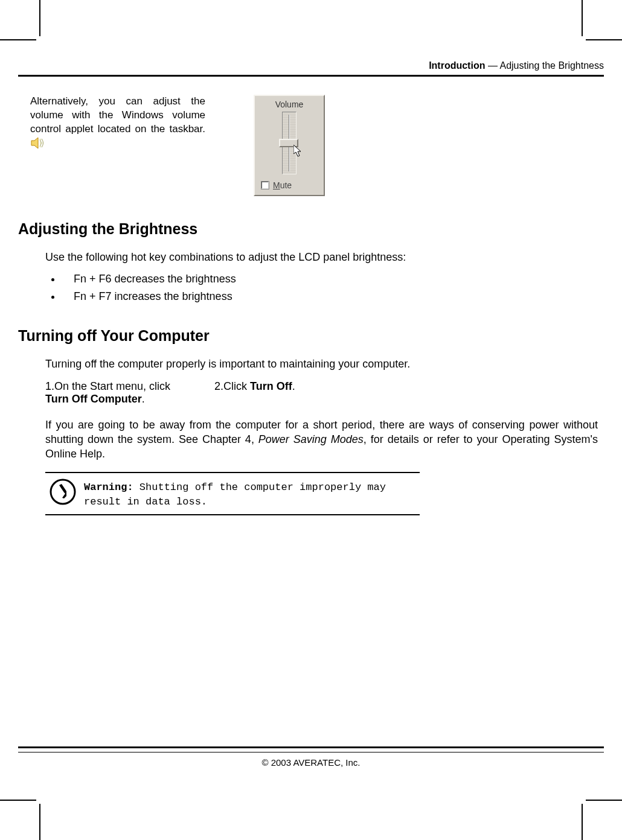  I want to click on list-item: Fn + F7 increases the brightness, so click(333, 297).